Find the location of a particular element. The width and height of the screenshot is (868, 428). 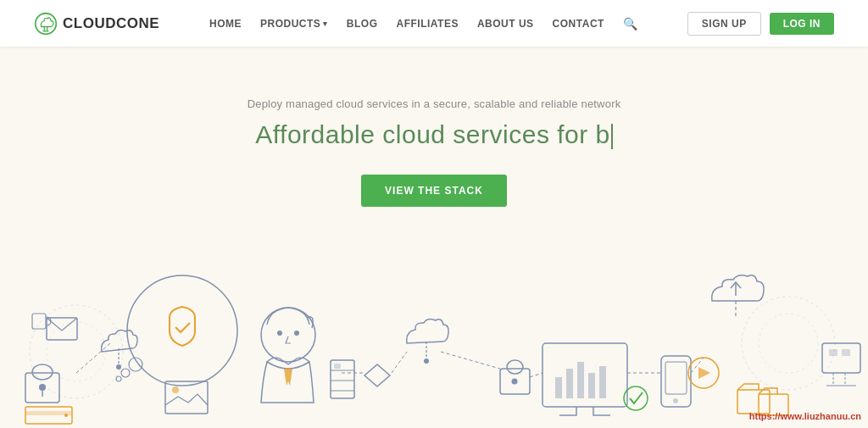

nav-affiliates: AFFILIATES is located at coordinates (427, 24).